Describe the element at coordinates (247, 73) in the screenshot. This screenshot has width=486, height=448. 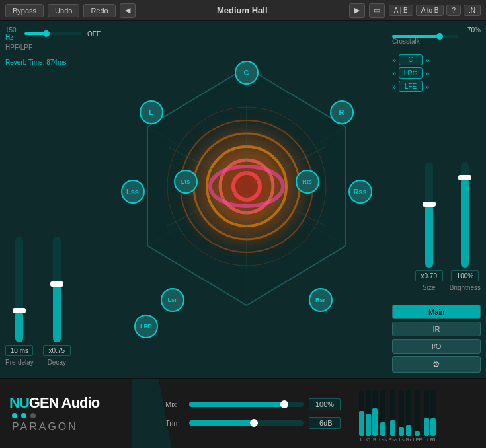
I see `speaker-node-C: C` at that location.